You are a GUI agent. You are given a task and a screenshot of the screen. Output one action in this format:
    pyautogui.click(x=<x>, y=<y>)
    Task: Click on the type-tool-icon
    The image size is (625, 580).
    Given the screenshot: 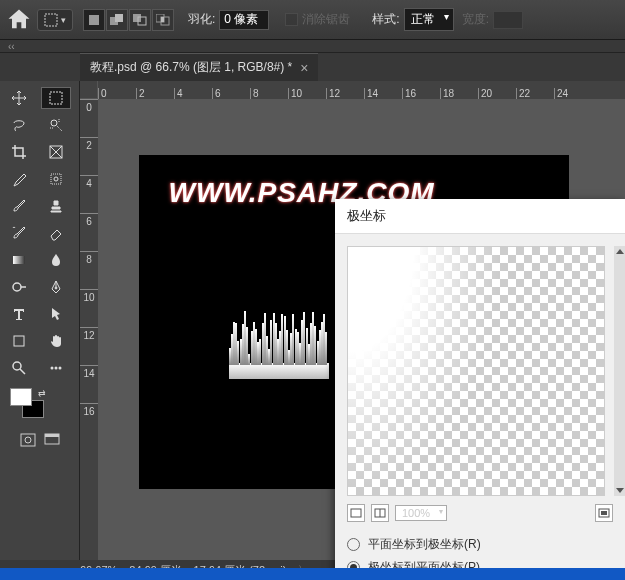 What is the action you would take?
    pyautogui.click(x=19, y=314)
    